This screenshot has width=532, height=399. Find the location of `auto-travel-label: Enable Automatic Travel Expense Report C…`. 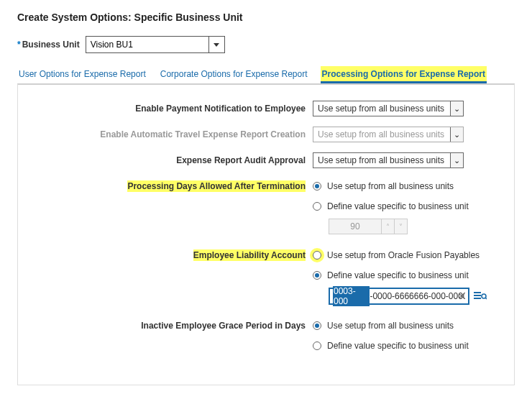

auto-travel-label: Enable Automatic Travel Expense Report C… is located at coordinates (173, 133).